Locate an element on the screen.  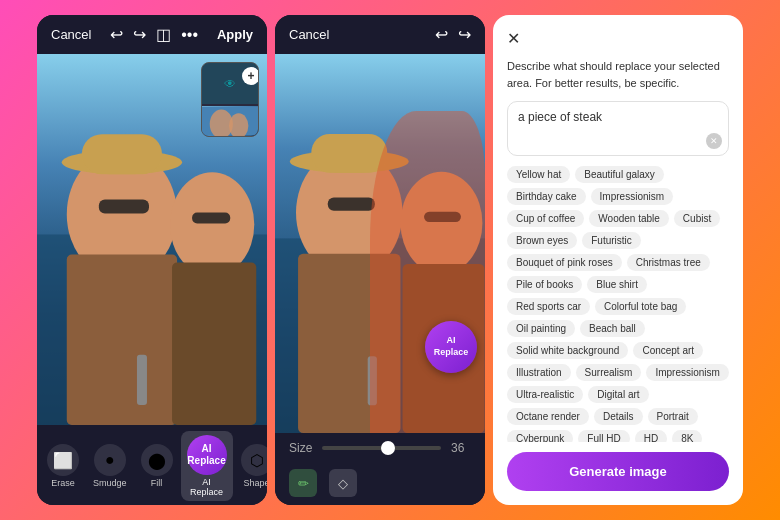
generate-button: Generate image is located at coordinates (618, 472).